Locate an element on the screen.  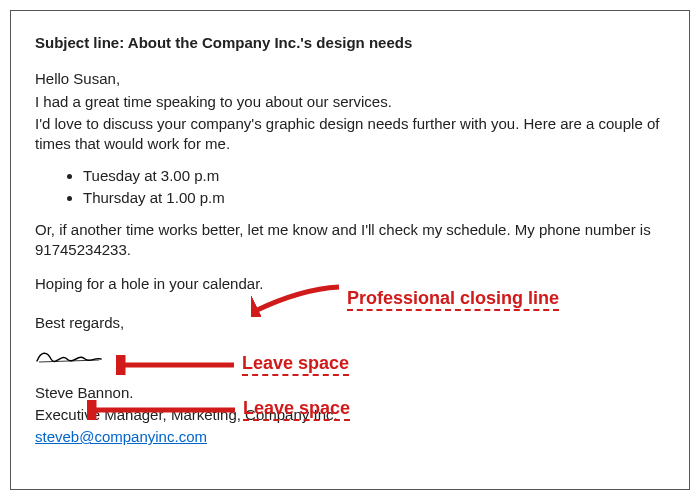
subject-prefix: Subject line: is located at coordinates (82, 42).